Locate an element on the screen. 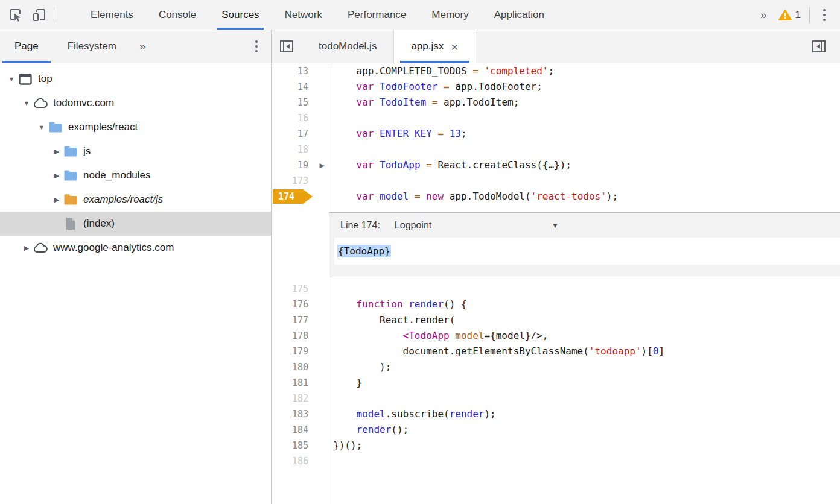  editor-tab-todomodel-js: todoModel.js is located at coordinates (348, 46).